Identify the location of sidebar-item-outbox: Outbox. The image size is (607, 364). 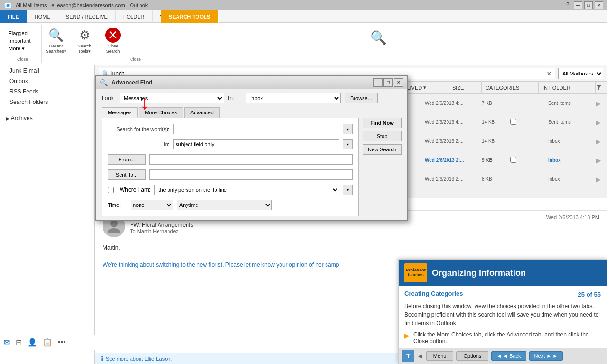
(47, 81).